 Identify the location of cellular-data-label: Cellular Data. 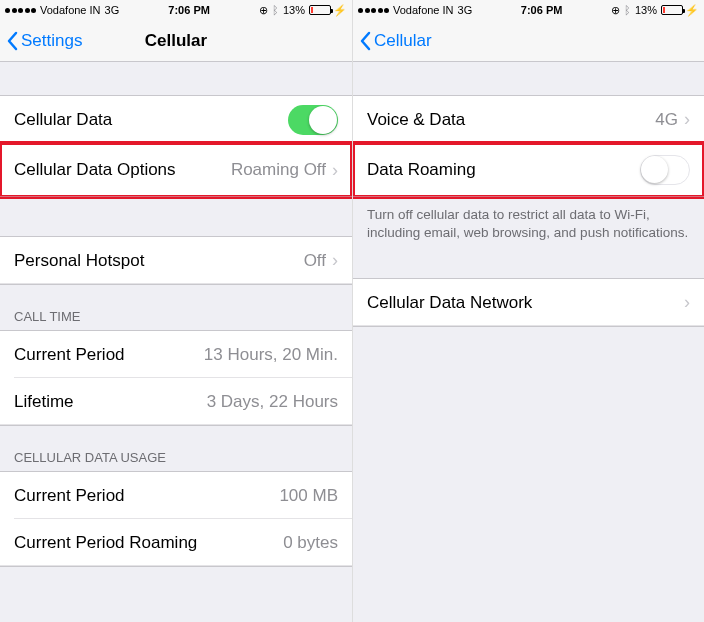
(151, 120).